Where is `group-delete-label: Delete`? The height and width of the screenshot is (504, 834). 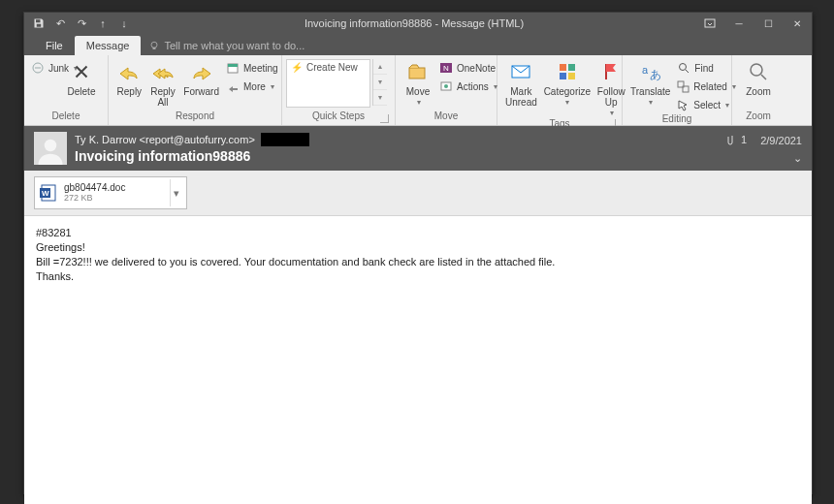
group-delete-label: Delete is located at coordinates (66, 116).